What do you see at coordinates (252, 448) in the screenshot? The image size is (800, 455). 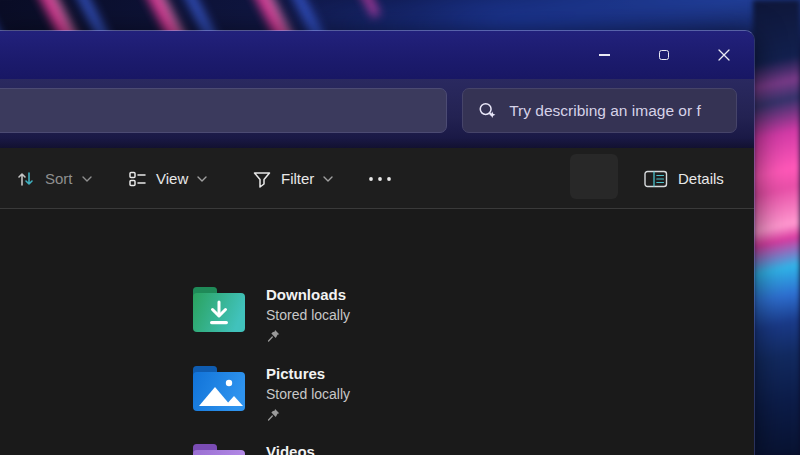 I see `file-item-videos: Videos` at bounding box center [252, 448].